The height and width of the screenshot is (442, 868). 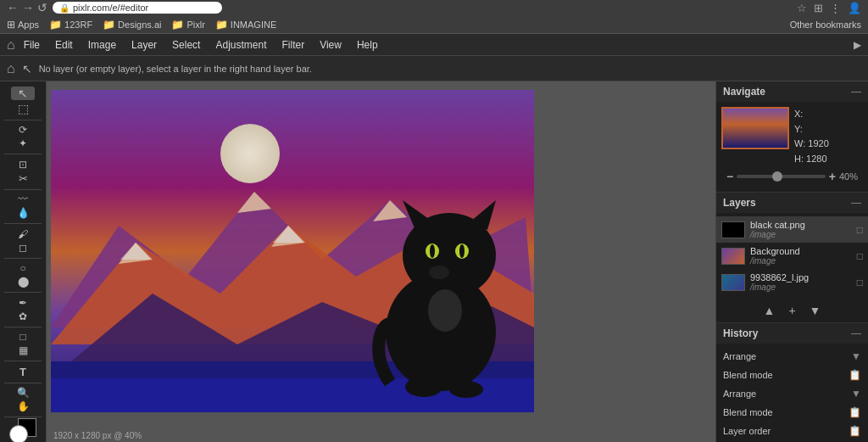 What do you see at coordinates (832, 176) in the screenshot?
I see `zoom-plus-button: +` at bounding box center [832, 176].